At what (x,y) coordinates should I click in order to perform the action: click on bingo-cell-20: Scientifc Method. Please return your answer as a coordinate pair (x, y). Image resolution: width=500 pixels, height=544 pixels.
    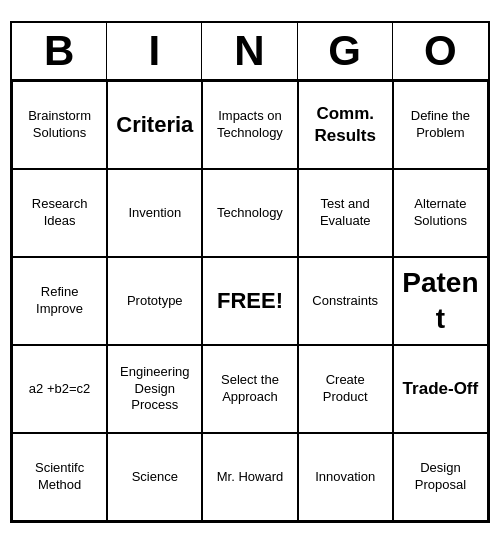
    Looking at the image, I should click on (60, 477).